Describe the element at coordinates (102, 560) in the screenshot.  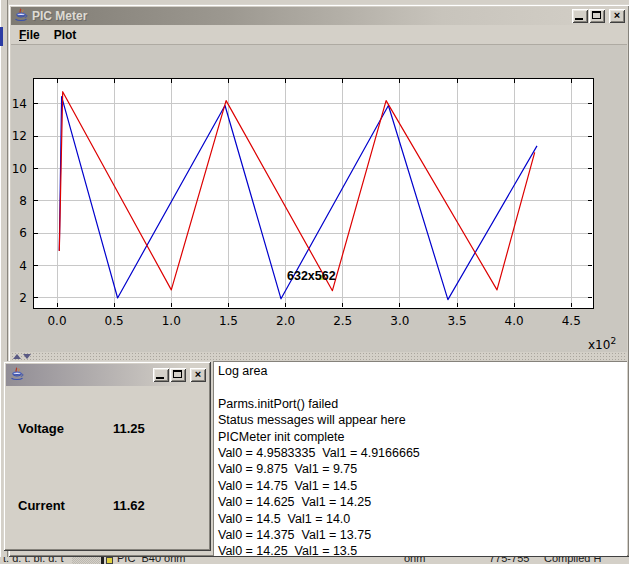
I see `bottom-dark-icon` at that location.